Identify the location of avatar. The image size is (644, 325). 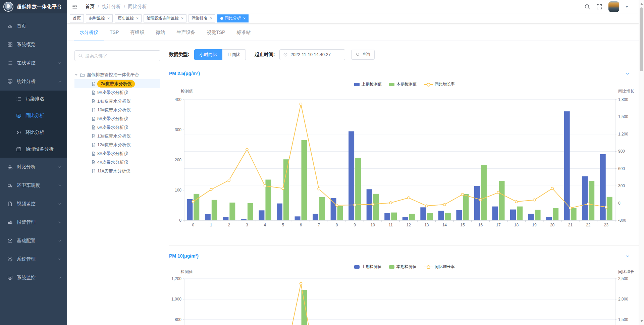
(614, 7).